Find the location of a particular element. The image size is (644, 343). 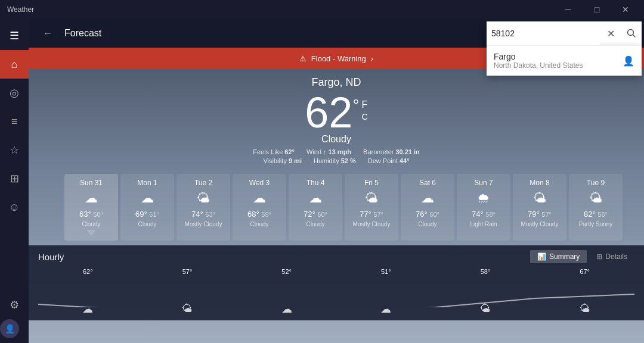

hourly-title: Hourly is located at coordinates (51, 257).